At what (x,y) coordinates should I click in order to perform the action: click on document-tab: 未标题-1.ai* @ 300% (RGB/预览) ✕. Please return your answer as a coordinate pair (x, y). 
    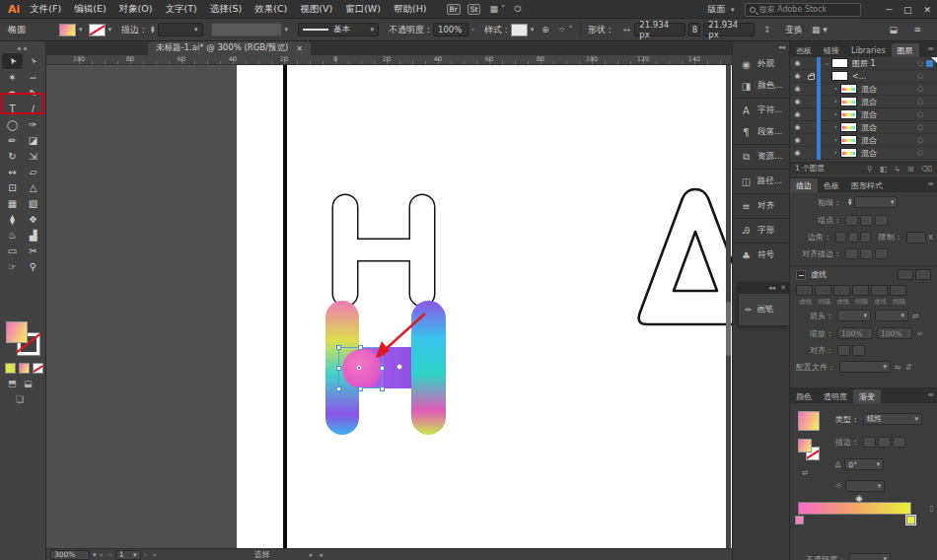
    Looking at the image, I should click on (229, 48).